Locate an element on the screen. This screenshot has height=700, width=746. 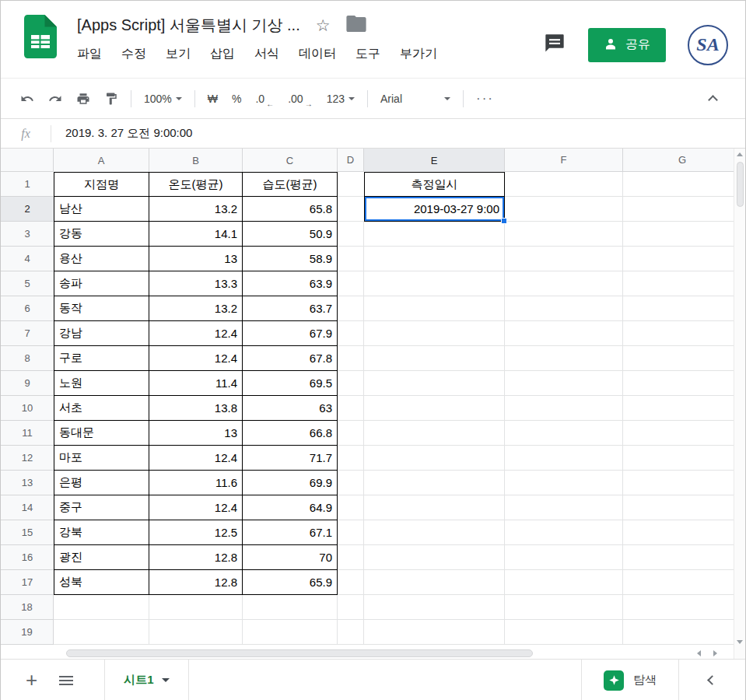
comment-icon is located at coordinates (555, 45).